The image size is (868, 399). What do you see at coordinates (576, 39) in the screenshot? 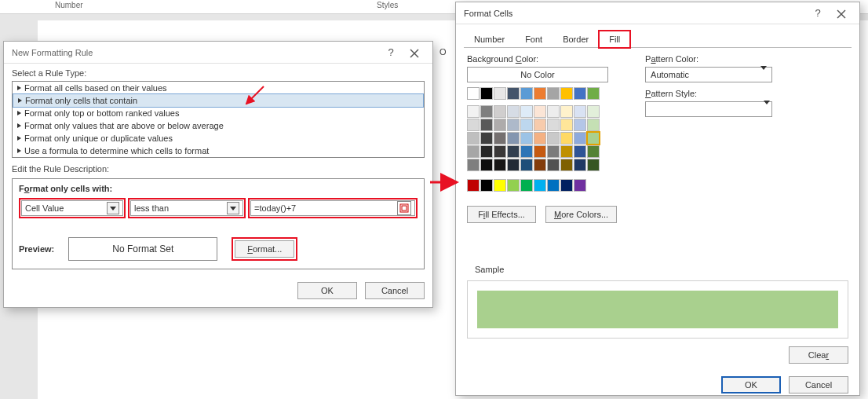
I see `tab-border: Border` at bounding box center [576, 39].